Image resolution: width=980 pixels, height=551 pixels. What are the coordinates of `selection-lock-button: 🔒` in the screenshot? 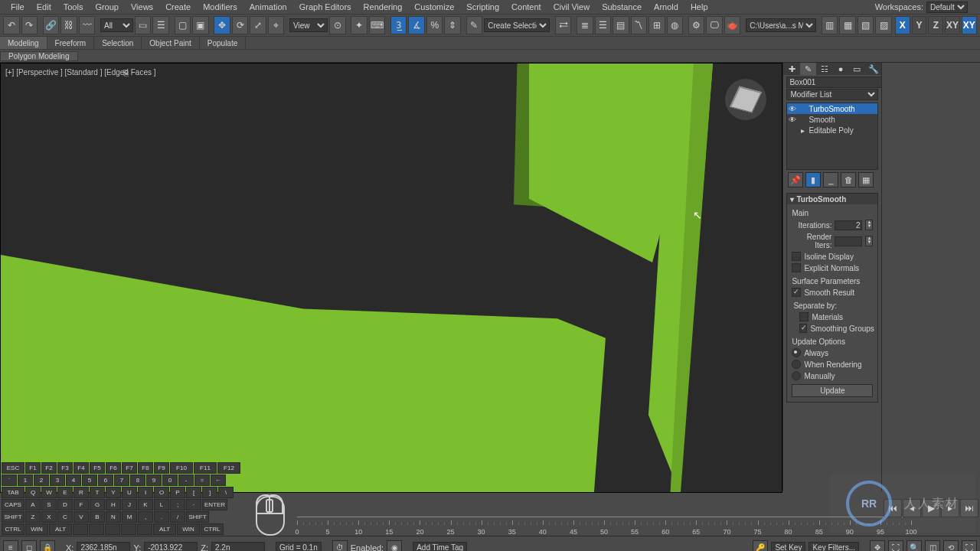 It's located at (47, 546).